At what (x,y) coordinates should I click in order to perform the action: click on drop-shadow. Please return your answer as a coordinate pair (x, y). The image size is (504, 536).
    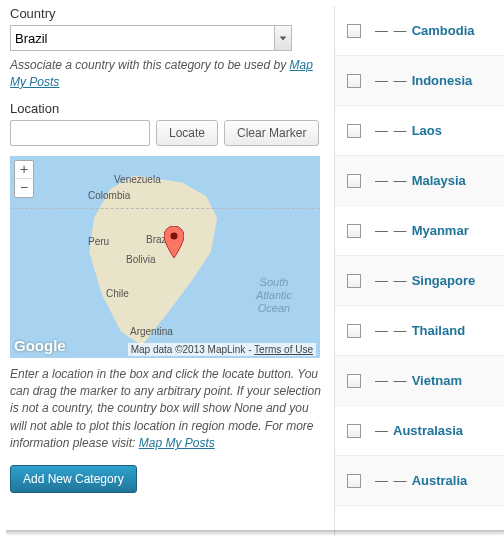
    Looking at the image, I should click on (255, 533).